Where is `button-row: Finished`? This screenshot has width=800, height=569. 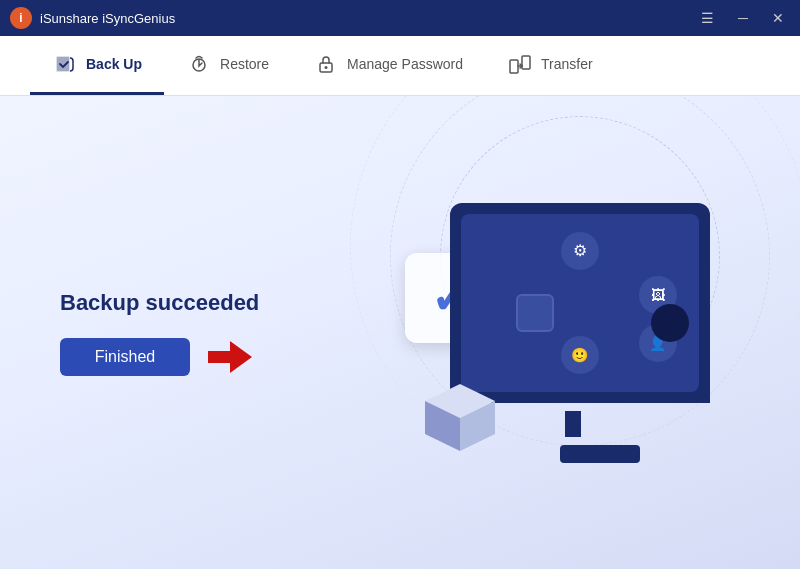 button-row: Finished is located at coordinates (160, 357).